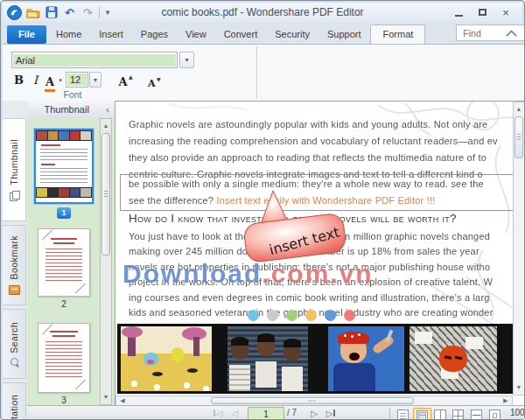 The width and height of the screenshot is (525, 420). Describe the element at coordinates (506, 401) in the screenshot. I see `doc-scroll-right-button: ▶` at that location.